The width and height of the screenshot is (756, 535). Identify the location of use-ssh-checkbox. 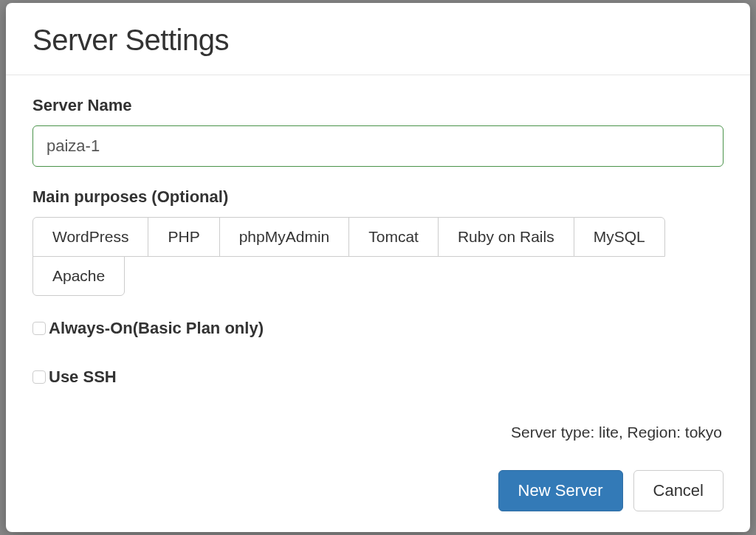
(39, 377).